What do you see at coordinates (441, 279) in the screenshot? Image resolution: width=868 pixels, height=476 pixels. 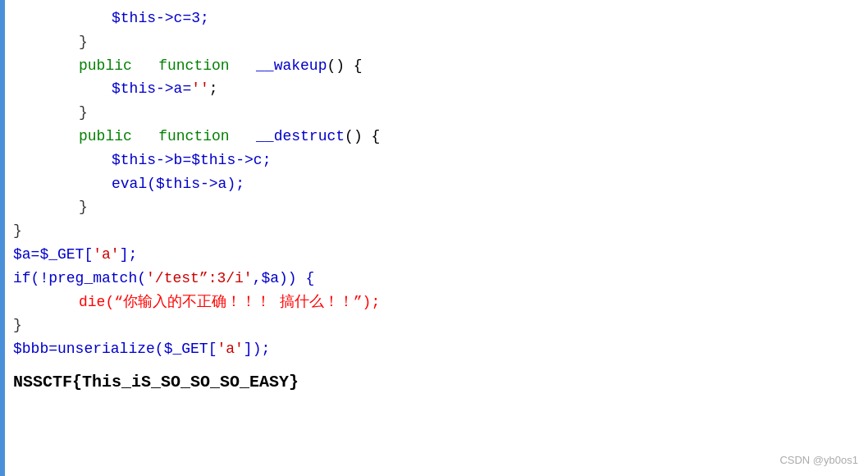 I see `code-line: if(!preg_match('/test”:3/i',$a)) {` at bounding box center [441, 279].